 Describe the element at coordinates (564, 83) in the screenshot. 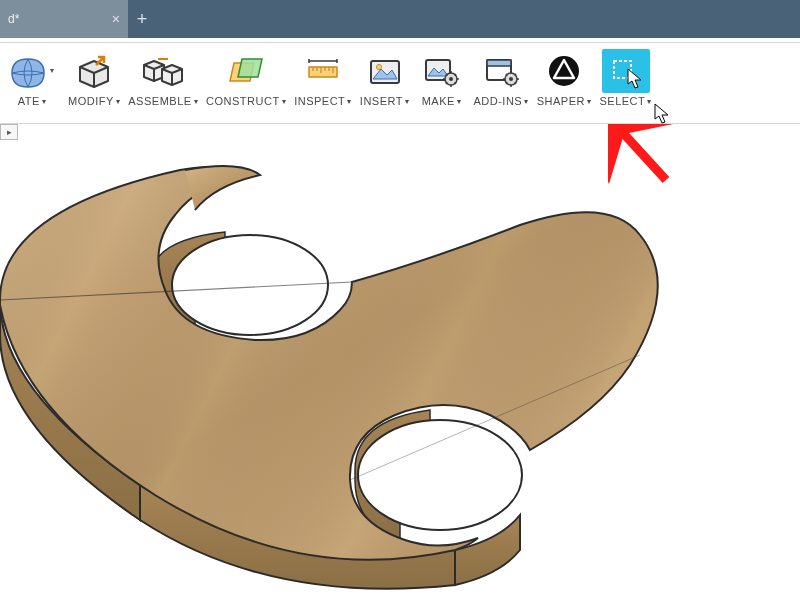

I see `shaper-button: SHAPER▾` at that location.